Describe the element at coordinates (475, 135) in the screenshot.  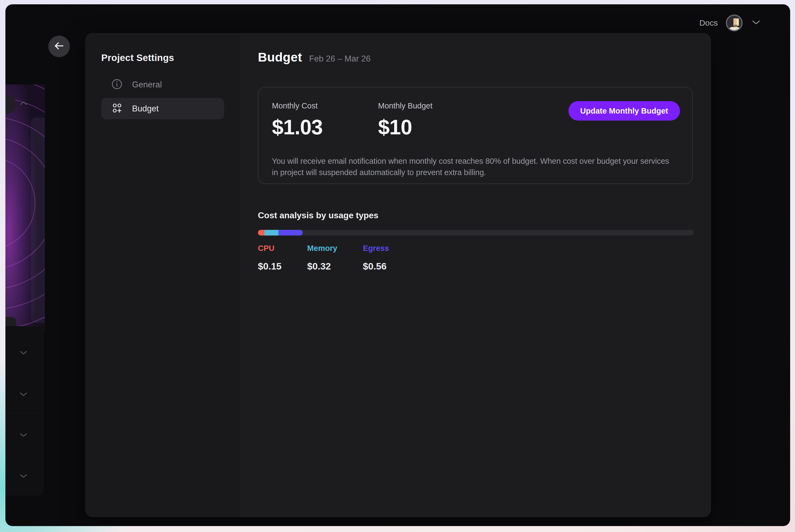
I see `budget-card: Monthly Cost $1.03 Monthly Budget $10 Up…` at that location.